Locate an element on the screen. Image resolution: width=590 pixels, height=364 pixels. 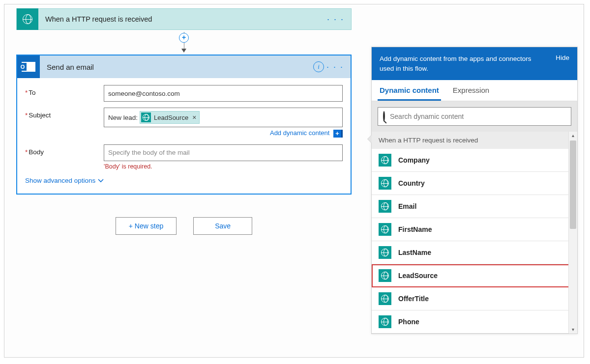
token-remove-icon: × is located at coordinates (194, 117).